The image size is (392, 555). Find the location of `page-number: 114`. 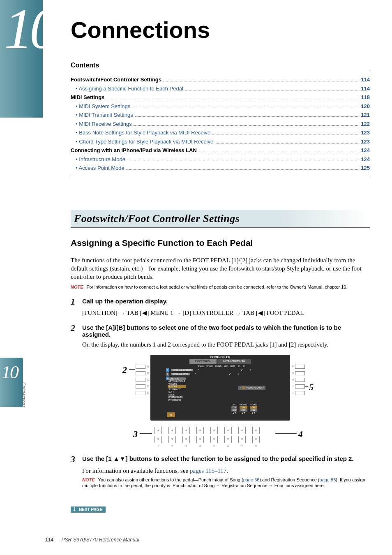

page-number: 114 is located at coordinates (49, 540).